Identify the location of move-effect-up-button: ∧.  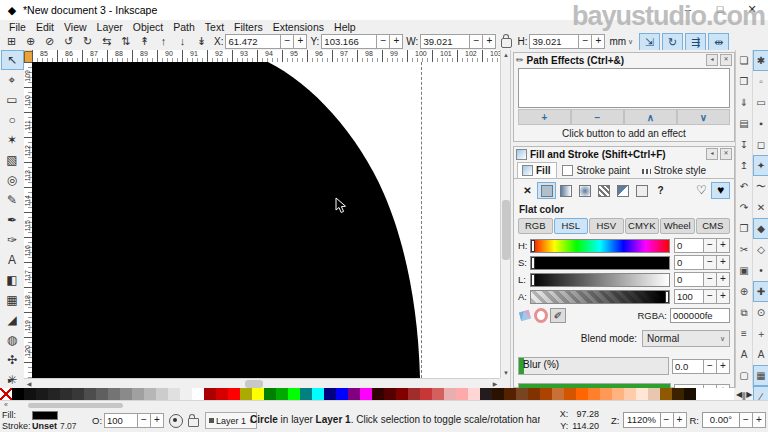
(650, 117).